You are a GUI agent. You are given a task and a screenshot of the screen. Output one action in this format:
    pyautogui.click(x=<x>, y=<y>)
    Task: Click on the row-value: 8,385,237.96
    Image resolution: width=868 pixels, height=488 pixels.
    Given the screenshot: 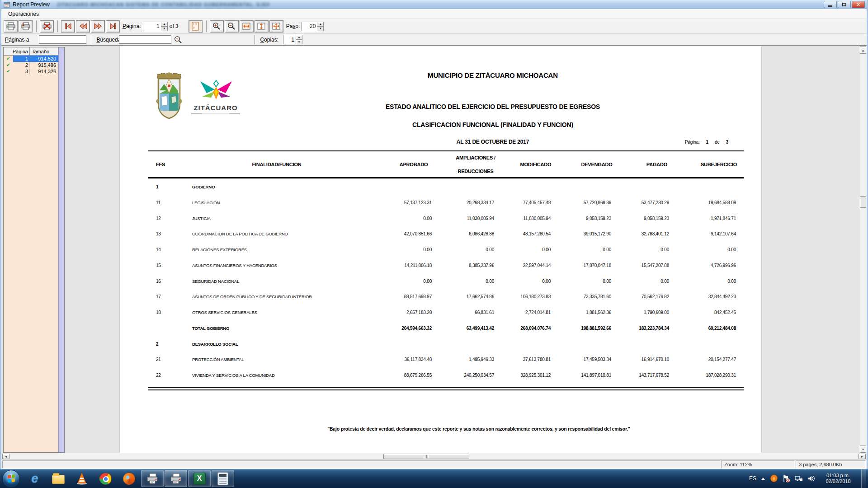 What is the action you would take?
    pyautogui.click(x=481, y=266)
    